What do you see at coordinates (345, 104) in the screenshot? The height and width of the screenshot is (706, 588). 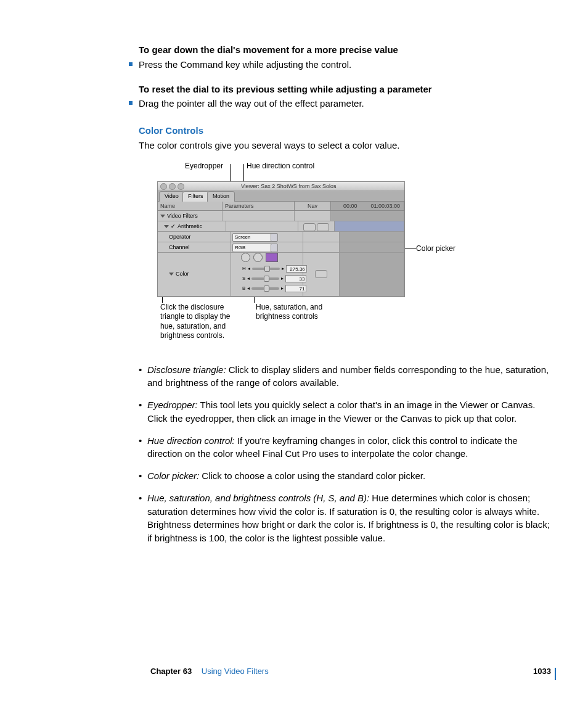 I see `bullet-reset-dial: Drag the pointer all the way out of the …` at bounding box center [345, 104].